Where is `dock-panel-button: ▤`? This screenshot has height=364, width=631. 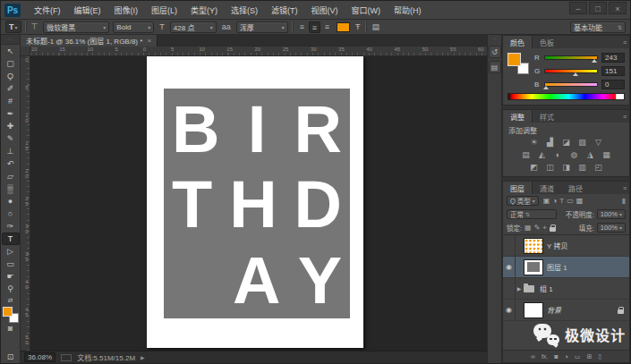
dock-panel-button: ▤ is located at coordinates (495, 67).